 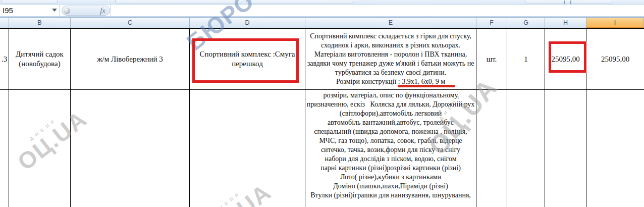 What do you see at coordinates (247, 148) in the screenshot?
I see `cell-d-row2` at bounding box center [247, 148].